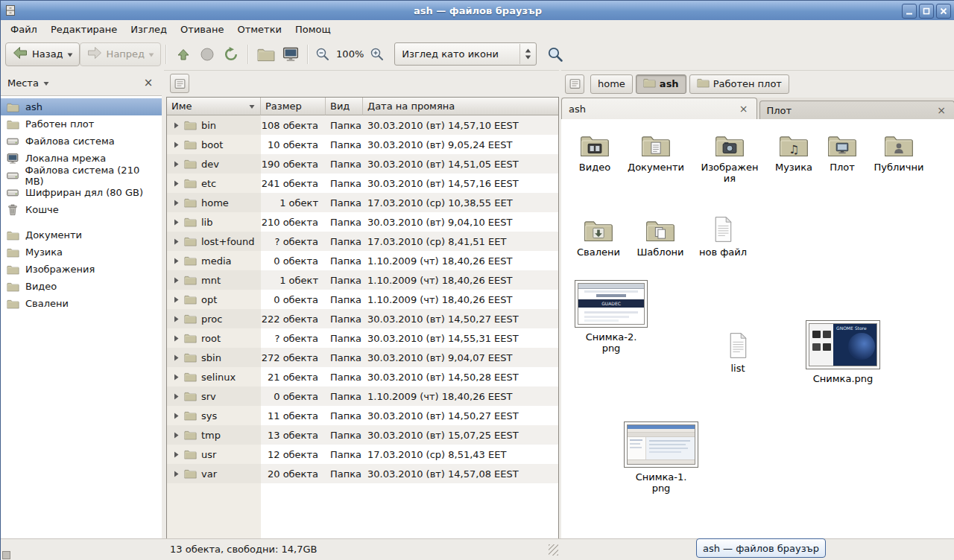  Describe the element at coordinates (656, 153) in the screenshot. I see `icon-view-item-documents: Документи` at that location.